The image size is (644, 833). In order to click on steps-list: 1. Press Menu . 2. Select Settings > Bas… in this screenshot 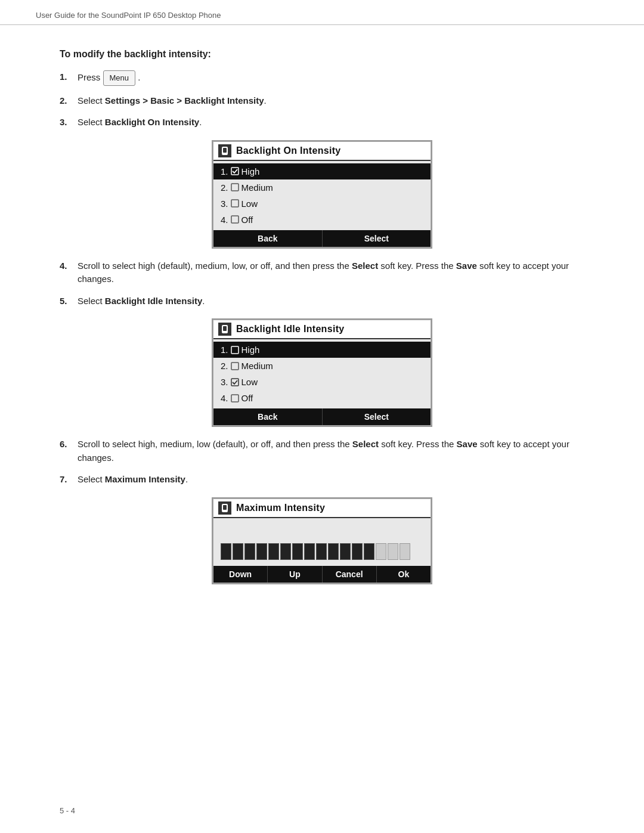, I will do `click(322, 100)`.